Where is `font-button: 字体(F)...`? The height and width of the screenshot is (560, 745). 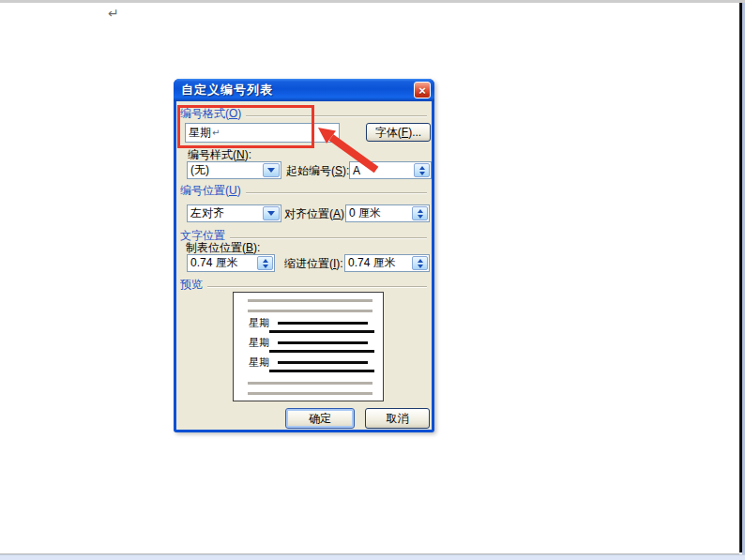
font-button: 字体(F)... is located at coordinates (398, 132).